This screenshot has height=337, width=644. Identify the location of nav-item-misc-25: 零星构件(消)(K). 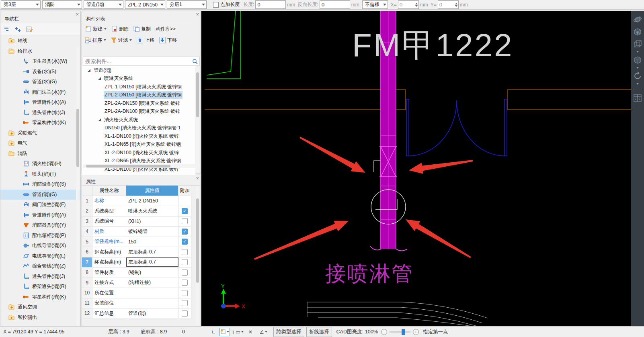
(40, 297).